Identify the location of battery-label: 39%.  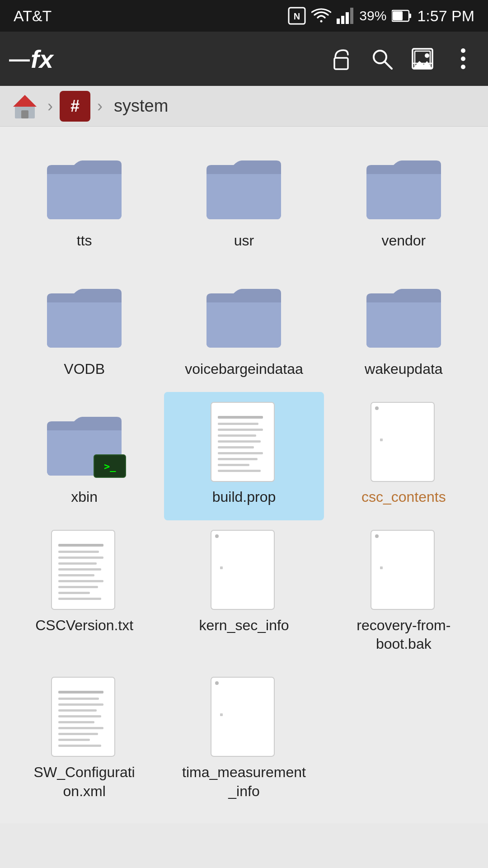
(373, 16).